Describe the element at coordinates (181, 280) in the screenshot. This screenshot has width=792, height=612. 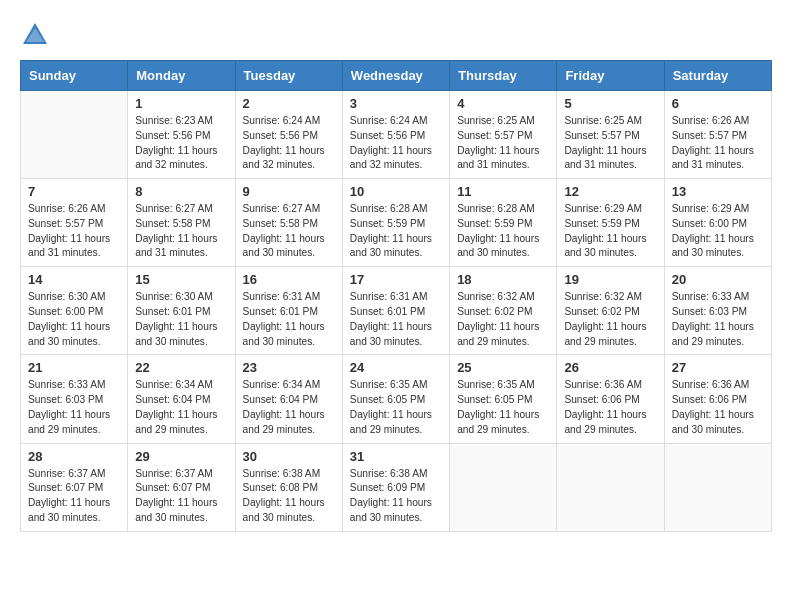
I see `day-number: 15` at that location.